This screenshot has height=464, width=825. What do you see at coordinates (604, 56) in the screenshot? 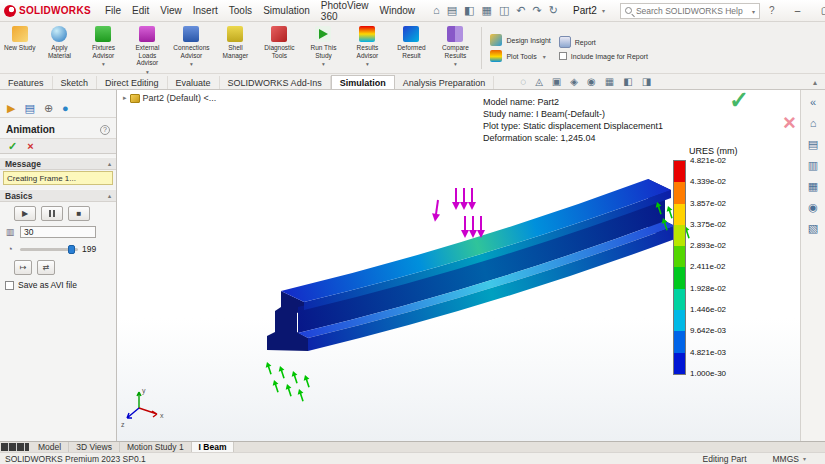
I see `include-image-checkbox-row: Include Image for Report` at bounding box center [604, 56].